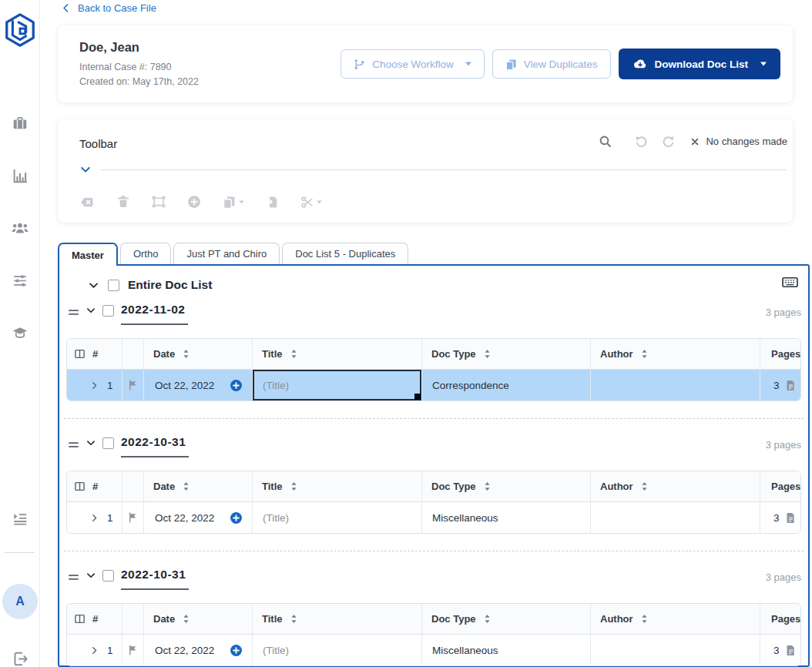 The height and width of the screenshot is (667, 812). I want to click on trash-icon, so click(123, 202).